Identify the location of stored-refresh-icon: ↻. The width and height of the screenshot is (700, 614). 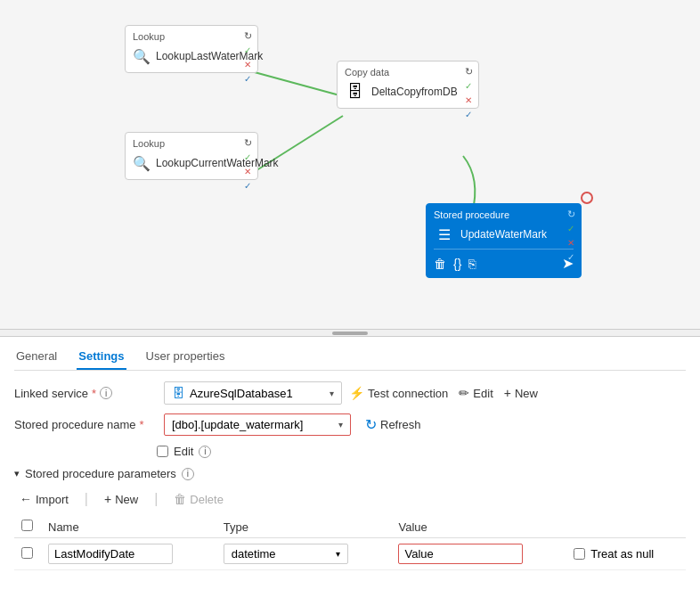
(571, 214).